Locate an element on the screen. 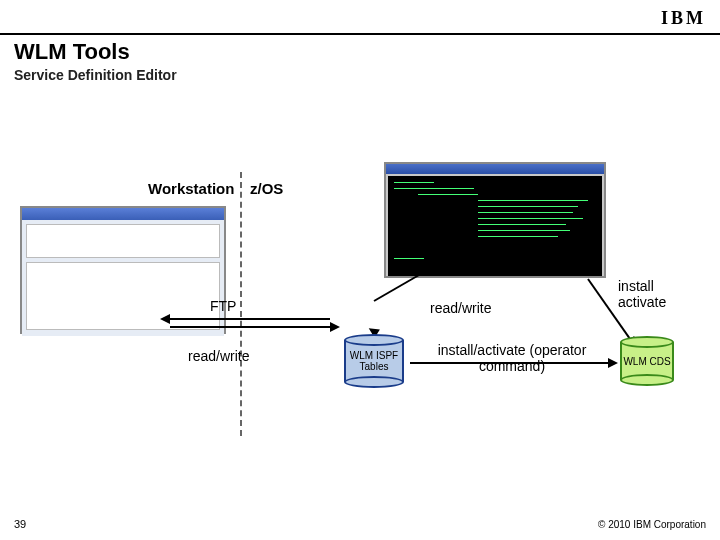 The width and height of the screenshot is (720, 540). ftp-arrow-bottom is located at coordinates (250, 327).